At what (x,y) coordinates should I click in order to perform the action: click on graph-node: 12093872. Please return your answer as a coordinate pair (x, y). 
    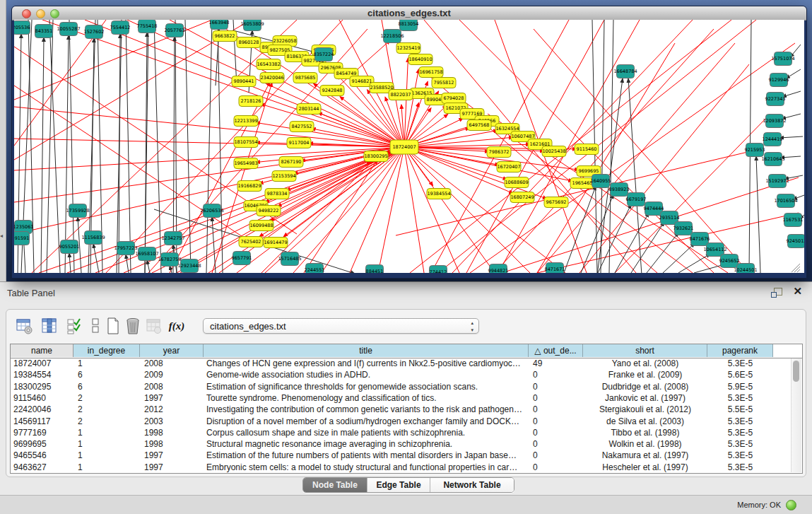
    Looking at the image, I should click on (775, 122).